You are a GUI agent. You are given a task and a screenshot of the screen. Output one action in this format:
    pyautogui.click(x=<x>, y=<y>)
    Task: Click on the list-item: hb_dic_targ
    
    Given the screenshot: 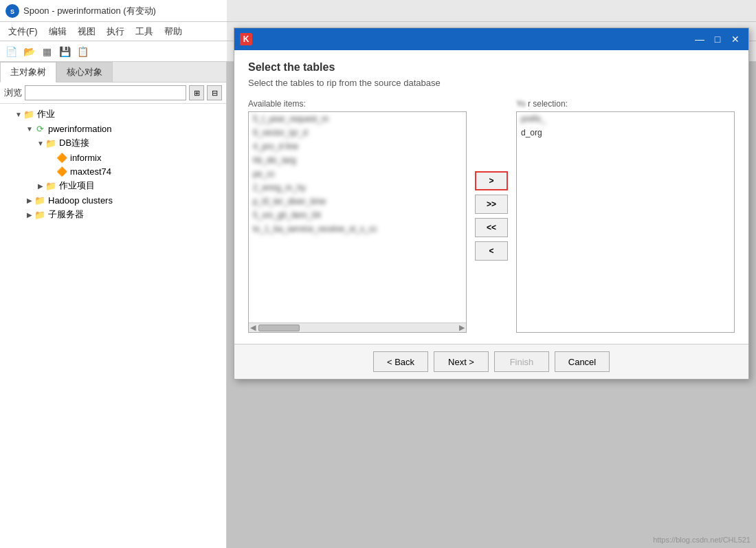 What is the action you would take?
    pyautogui.click(x=357, y=160)
    